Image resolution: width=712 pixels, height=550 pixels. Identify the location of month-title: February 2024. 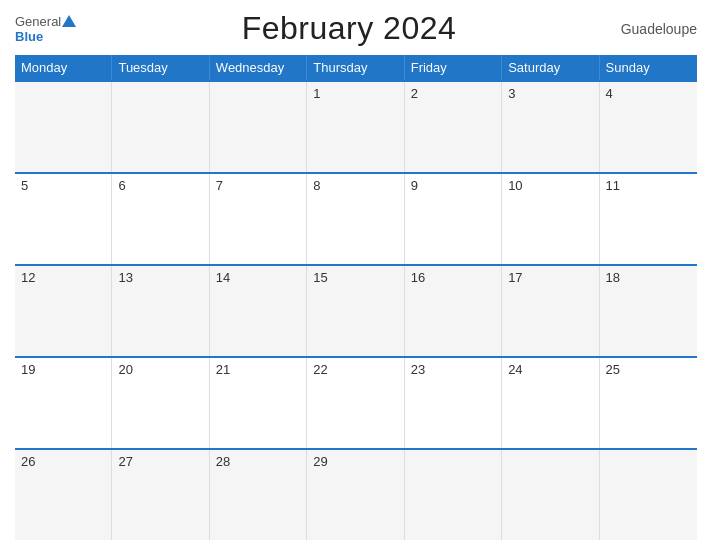
(350, 28).